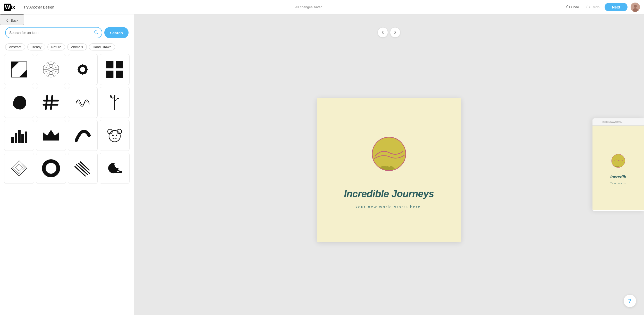 The width and height of the screenshot is (644, 315). I want to click on search-button: Search, so click(116, 33).